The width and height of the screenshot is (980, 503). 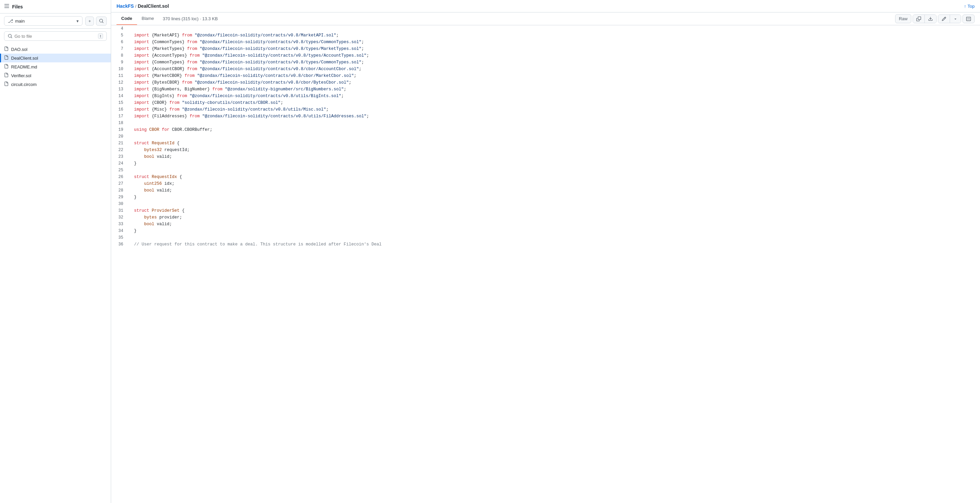 What do you see at coordinates (969, 6) in the screenshot?
I see `top-link: ↑ Top` at bounding box center [969, 6].